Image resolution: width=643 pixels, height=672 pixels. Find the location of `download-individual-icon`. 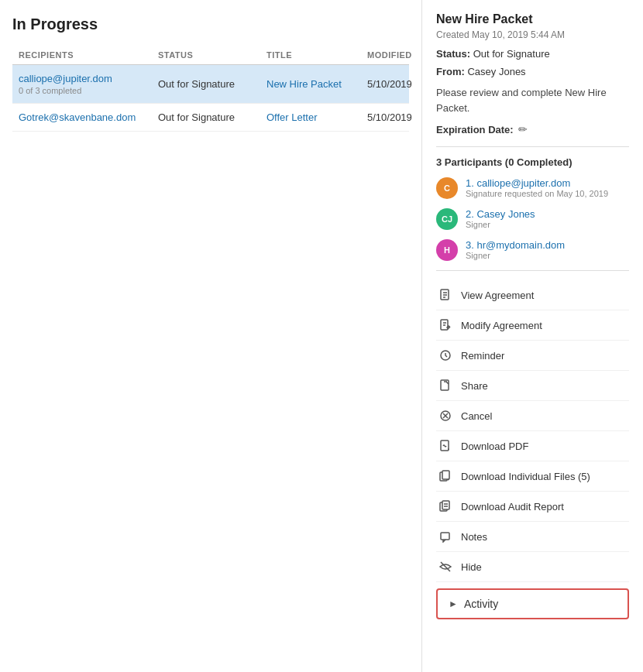

download-individual-icon is located at coordinates (445, 476).